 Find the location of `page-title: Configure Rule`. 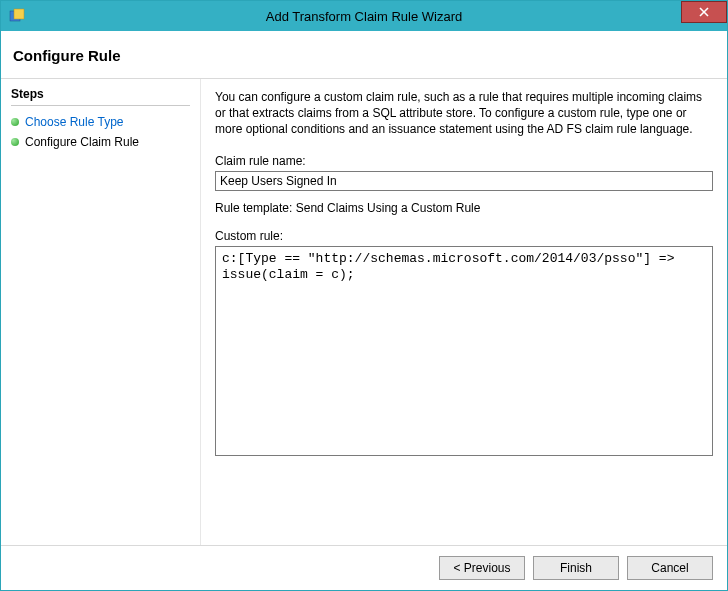

page-title: Configure Rule is located at coordinates (364, 56).